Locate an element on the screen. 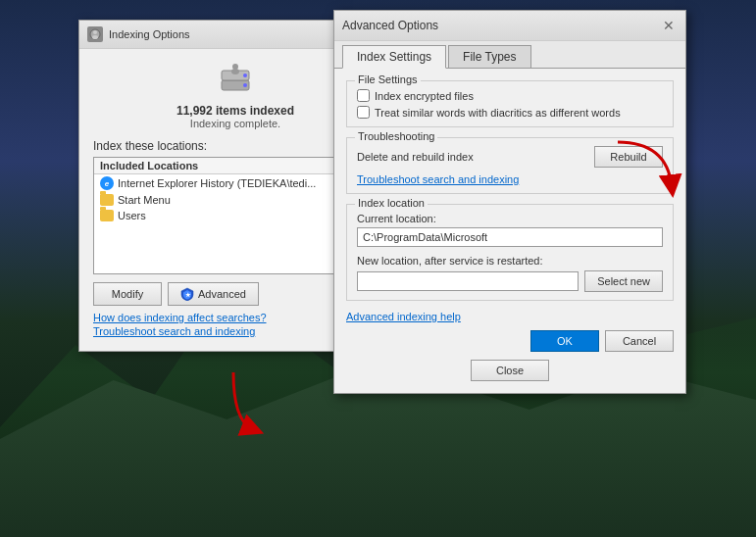 The width and height of the screenshot is (756, 537). ok-button: OK is located at coordinates (565, 341).